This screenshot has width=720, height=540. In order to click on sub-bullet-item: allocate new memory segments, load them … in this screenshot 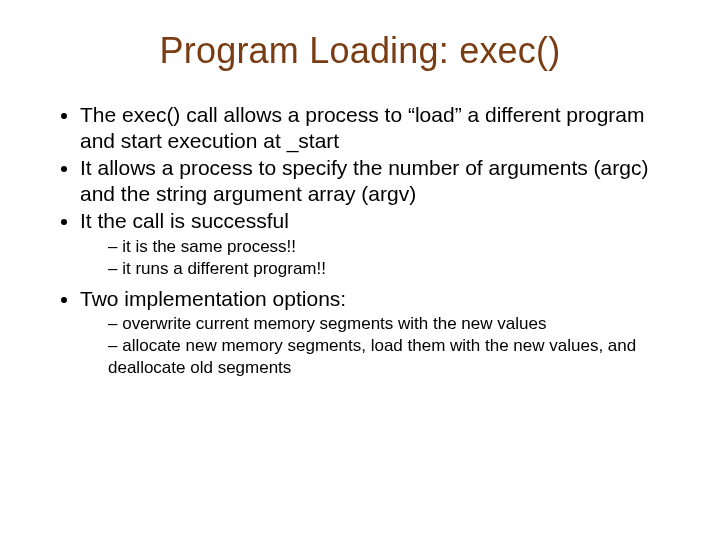, I will do `click(388, 356)`.